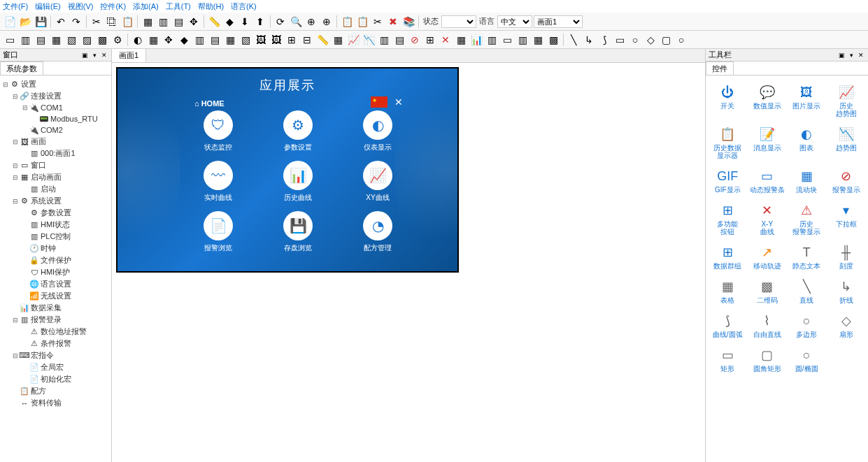 Image resolution: width=868 pixels, height=462 pixels. I want to click on tree-node: ⊟🖼画面, so click(56, 141).